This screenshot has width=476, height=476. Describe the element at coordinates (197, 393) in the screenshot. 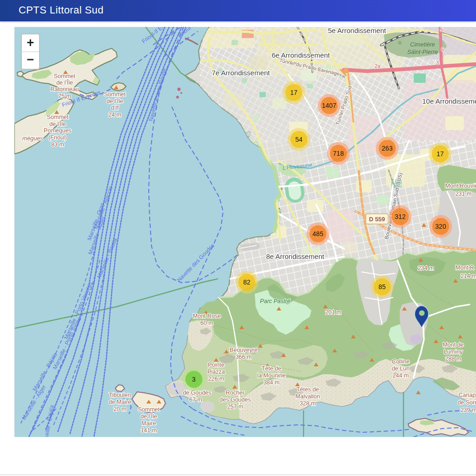

I see `svg-text: de Goudes` at that location.